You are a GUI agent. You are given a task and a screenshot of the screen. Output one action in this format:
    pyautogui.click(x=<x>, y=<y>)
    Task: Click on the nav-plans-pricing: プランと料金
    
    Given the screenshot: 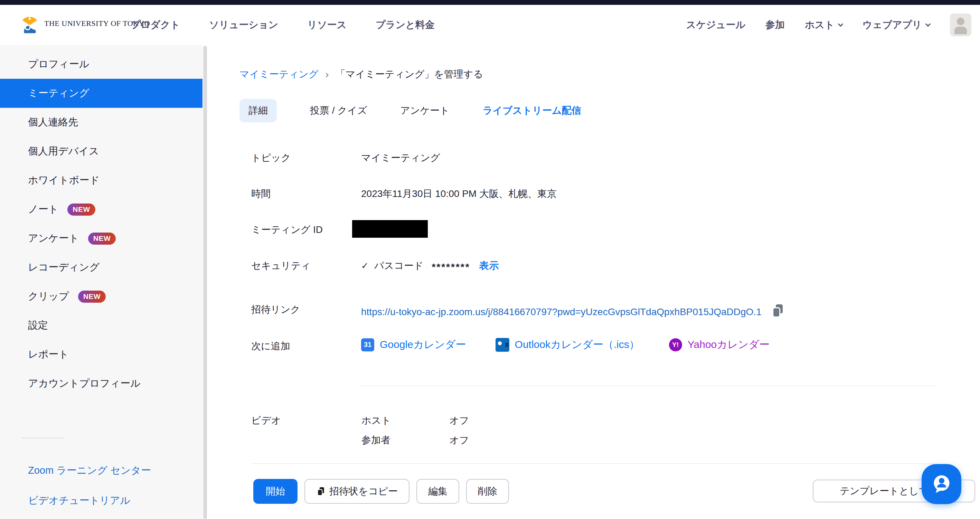 What is the action you would take?
    pyautogui.click(x=405, y=25)
    